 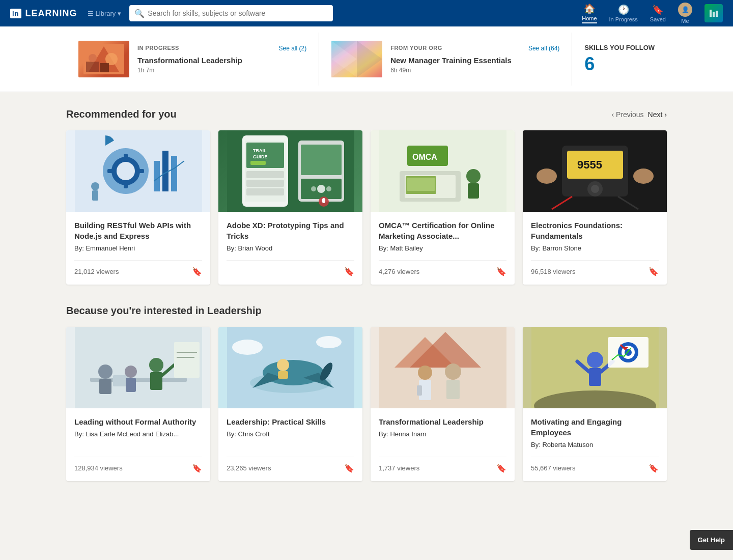 What do you see at coordinates (44, 13) in the screenshot?
I see `brand: in LEARNING` at bounding box center [44, 13].